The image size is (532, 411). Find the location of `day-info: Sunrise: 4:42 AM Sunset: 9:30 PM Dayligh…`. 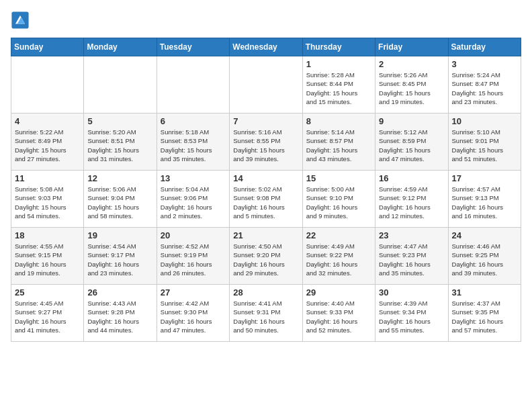

day-info: Sunrise: 4:42 AM Sunset: 9:30 PM Dayligh… is located at coordinates (193, 317).